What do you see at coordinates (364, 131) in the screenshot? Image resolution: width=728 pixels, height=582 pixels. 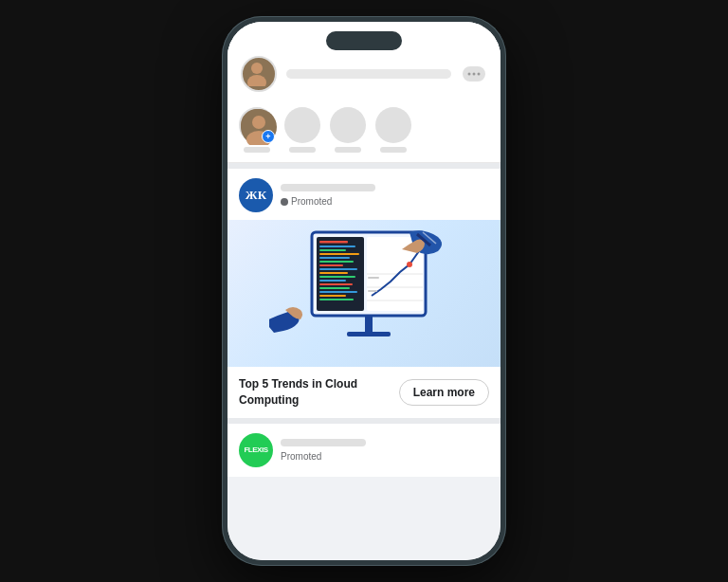 I see `stories-row: +` at bounding box center [364, 131].